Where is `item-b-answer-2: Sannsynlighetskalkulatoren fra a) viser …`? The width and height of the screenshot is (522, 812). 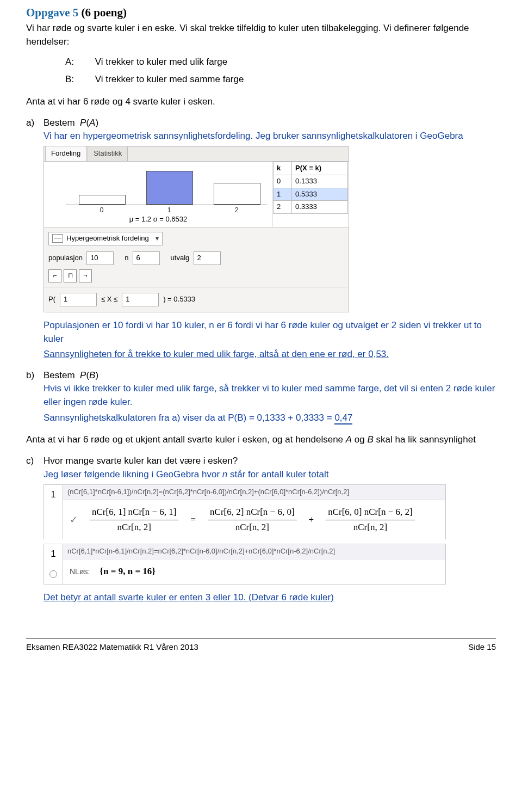
item-b-answer-2: Sannsynlighetskalkulatoren fra a) viser … is located at coordinates (270, 418).